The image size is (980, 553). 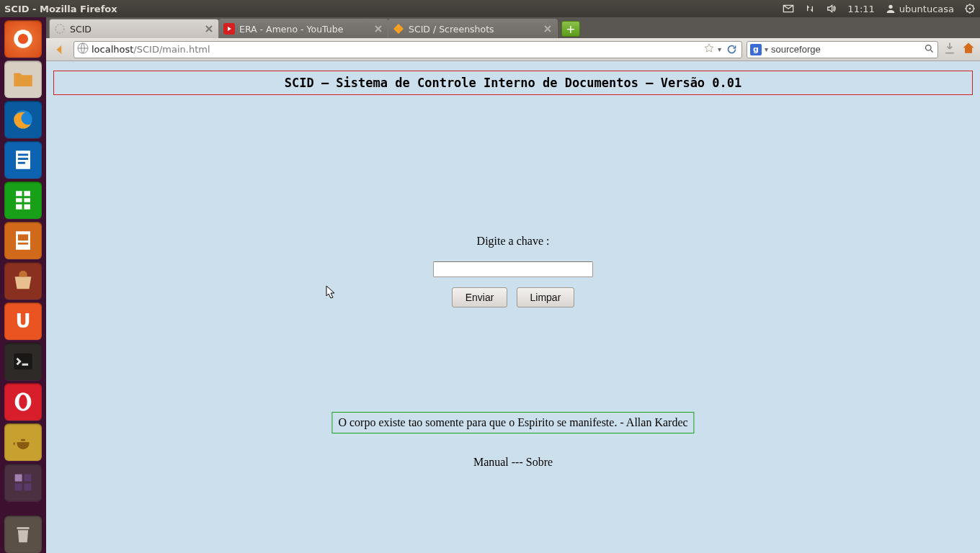 What do you see at coordinates (23, 240) in the screenshot?
I see `launcher-impress` at bounding box center [23, 240].